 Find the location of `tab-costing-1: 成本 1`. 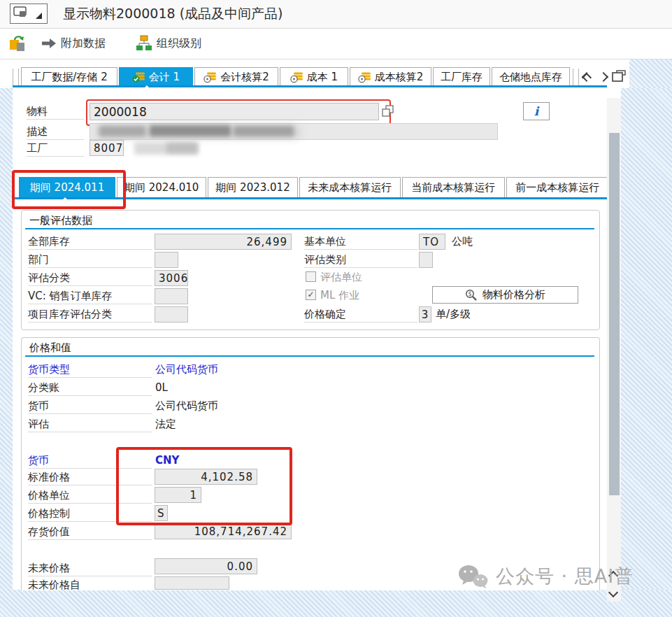

tab-costing-1: 成本 1 is located at coordinates (314, 77).